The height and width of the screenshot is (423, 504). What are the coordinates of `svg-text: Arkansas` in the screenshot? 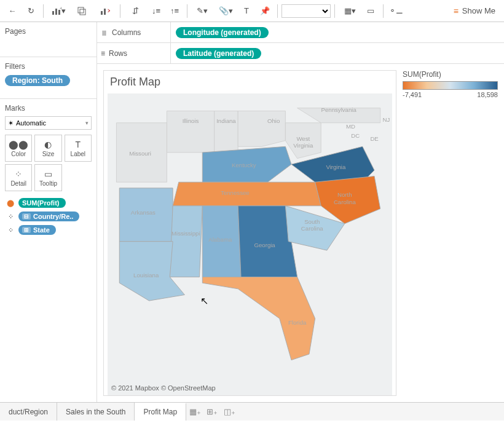 It's located at (143, 213).